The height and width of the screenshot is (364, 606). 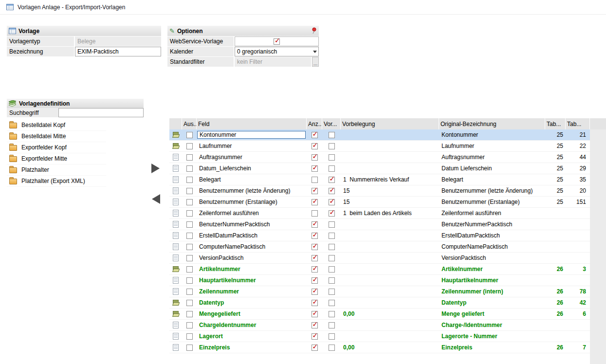 What do you see at coordinates (156, 168) in the screenshot?
I see `move-right-button` at bounding box center [156, 168].